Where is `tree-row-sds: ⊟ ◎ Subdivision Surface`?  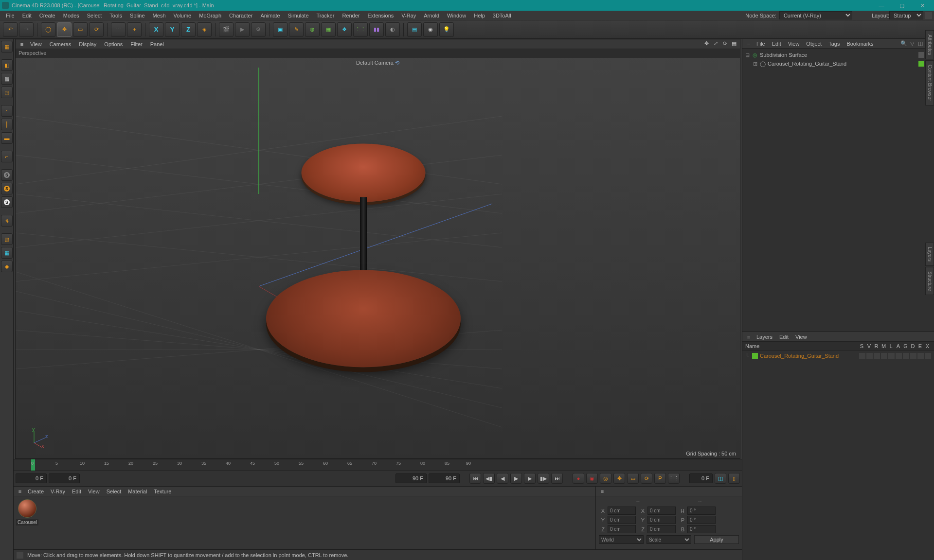
tree-row-sds: ⊟ ◎ Subdivision Surface is located at coordinates (838, 55).